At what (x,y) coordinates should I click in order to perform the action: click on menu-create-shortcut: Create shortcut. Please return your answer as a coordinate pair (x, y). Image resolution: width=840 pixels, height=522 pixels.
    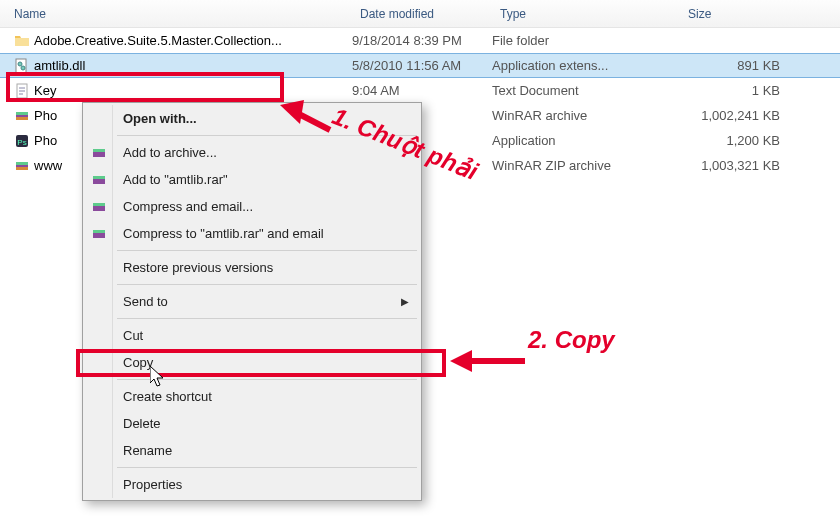
    Looking at the image, I should click on (252, 396).